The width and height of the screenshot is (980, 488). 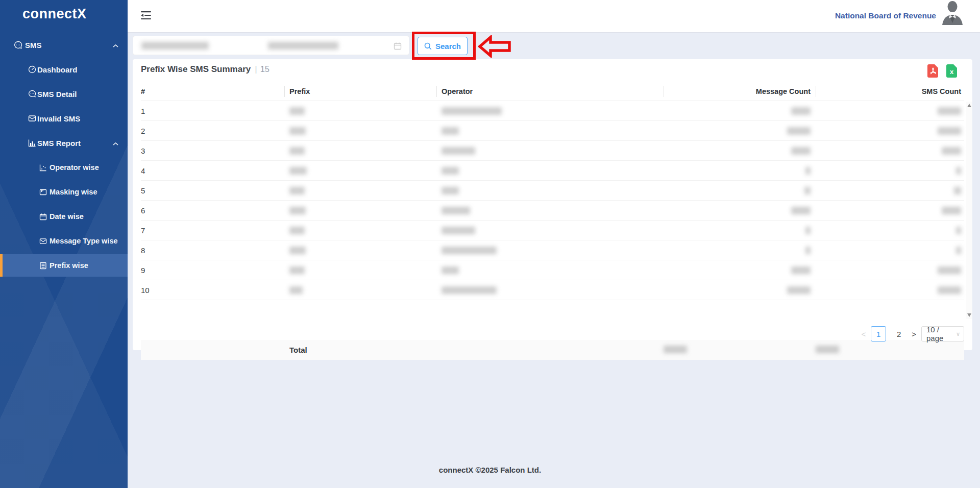 I want to click on card-mask-icon, so click(x=43, y=192).